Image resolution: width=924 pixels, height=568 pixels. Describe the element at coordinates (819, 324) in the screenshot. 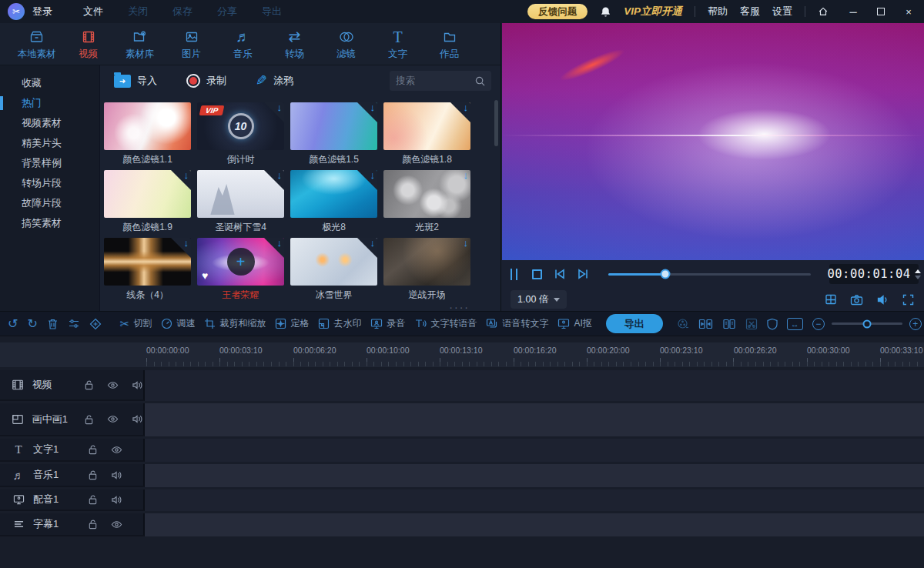

I see `zoom-out-button: −` at that location.